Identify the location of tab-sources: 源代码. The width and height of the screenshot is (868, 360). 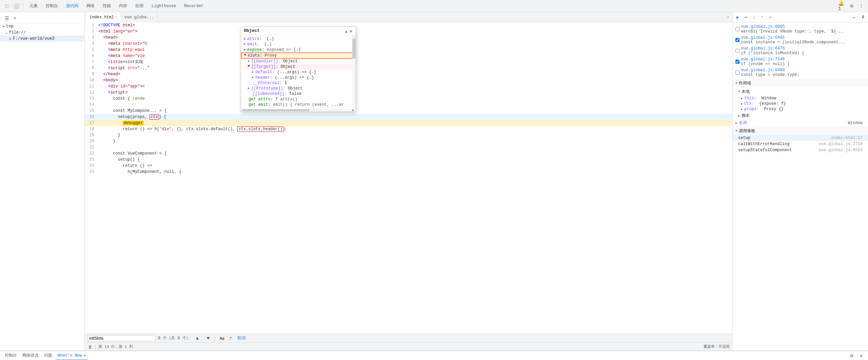
(72, 6).